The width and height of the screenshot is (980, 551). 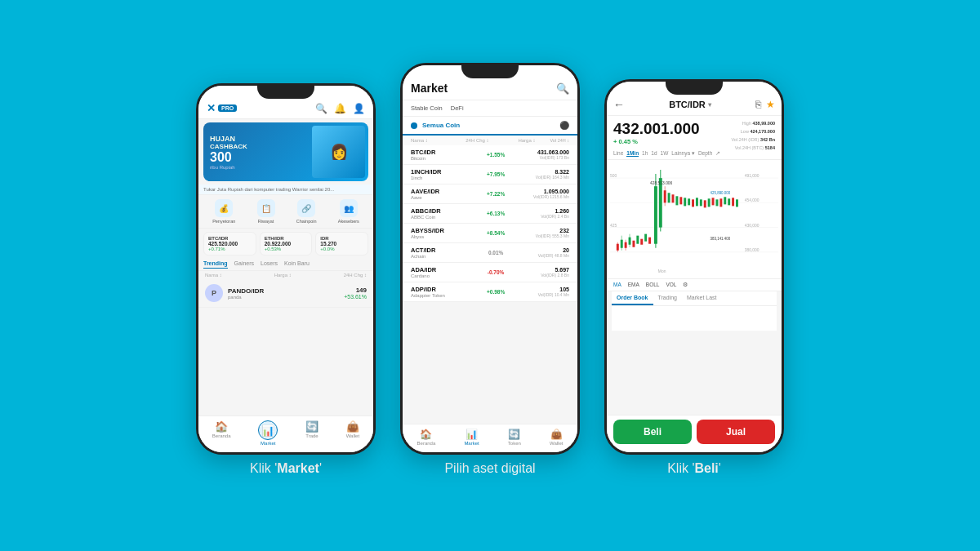 I want to click on market-icon: 📊, so click(x=268, y=430).